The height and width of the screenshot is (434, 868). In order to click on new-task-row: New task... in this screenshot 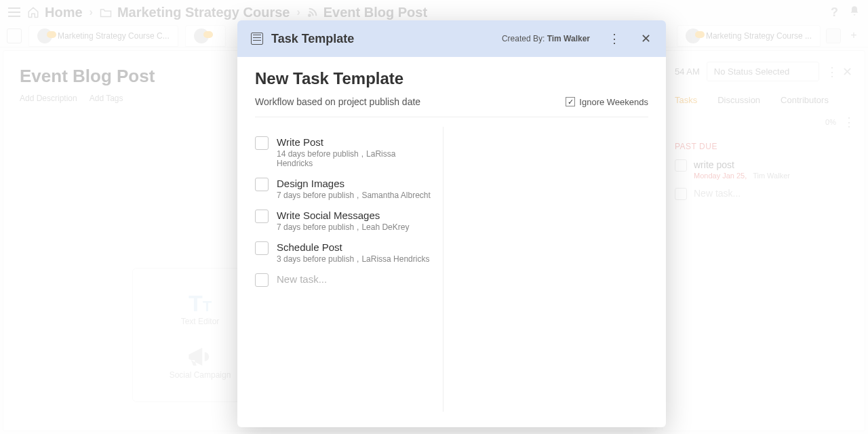, I will do `click(344, 280)`.